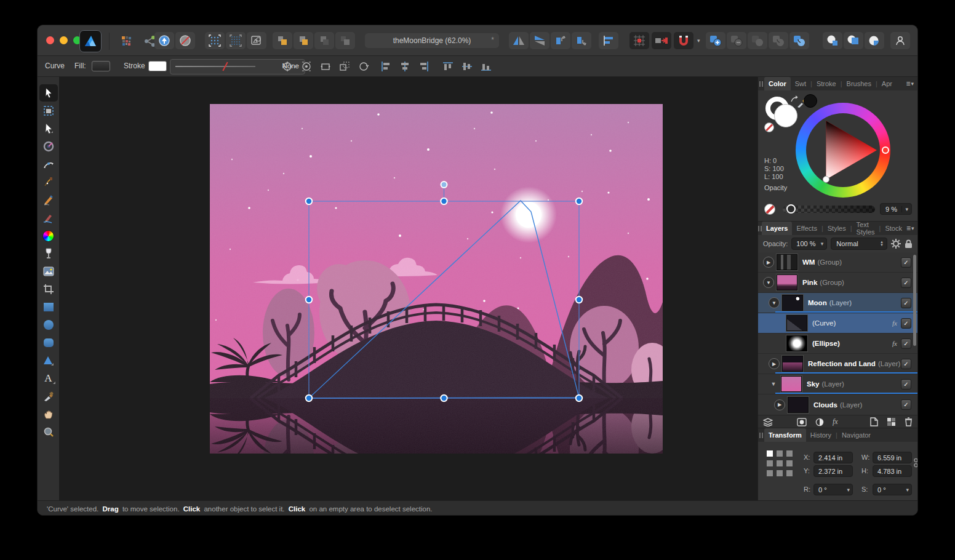 The image size is (955, 560). I want to click on shear-input: 0 °▾, so click(892, 490).